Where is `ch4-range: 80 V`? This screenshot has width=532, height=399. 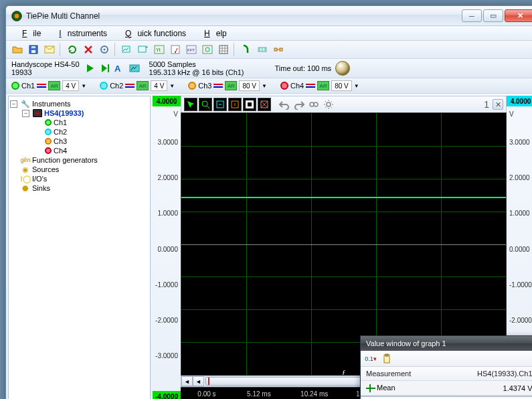
ch4-range: 80 V is located at coordinates (341, 86).